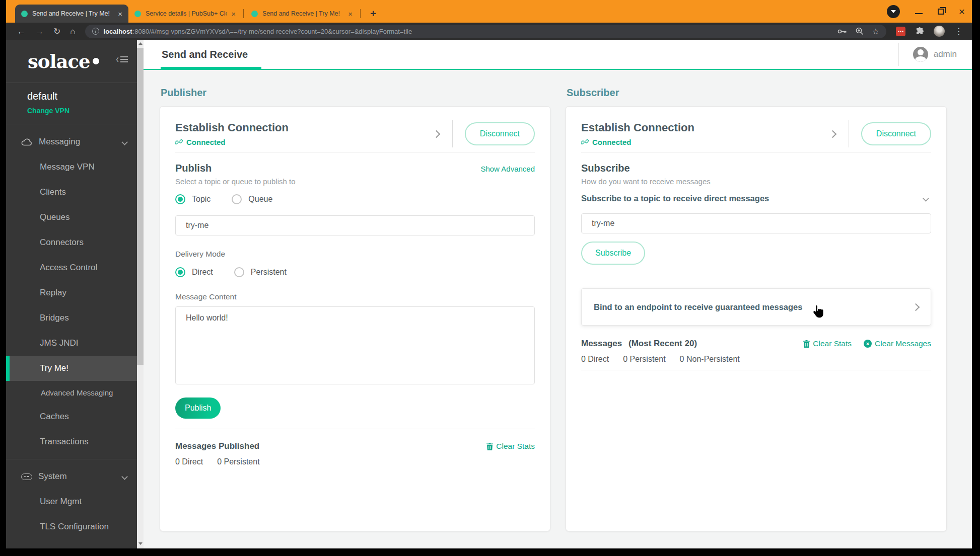 This screenshot has width=980, height=556. I want to click on url-host: localhost, so click(118, 31).